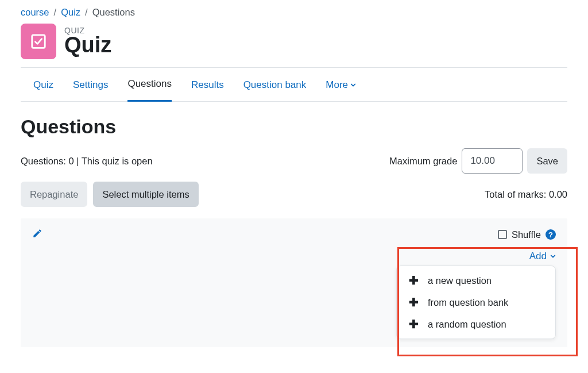 The height and width of the screenshot is (373, 588). What do you see at coordinates (149, 90) in the screenshot?
I see `tab-questions: Questions` at bounding box center [149, 90].